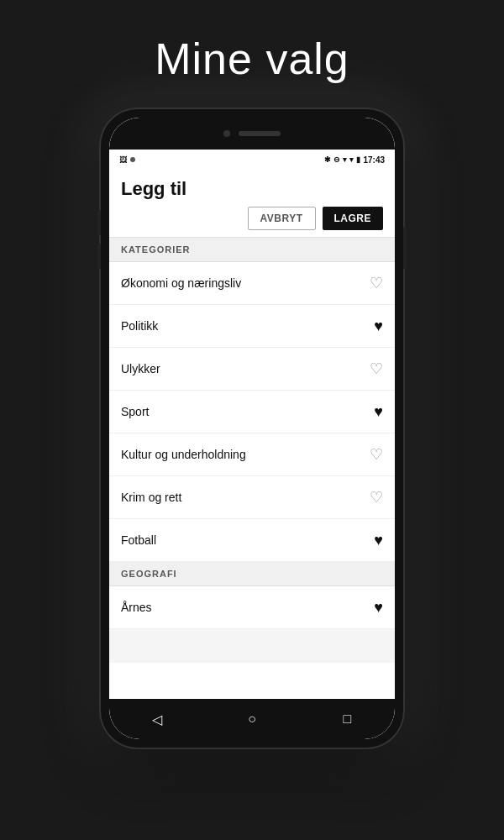 This screenshot has height=840, width=504. What do you see at coordinates (123, 160) in the screenshot?
I see `notification-icon: 🖼` at bounding box center [123, 160].